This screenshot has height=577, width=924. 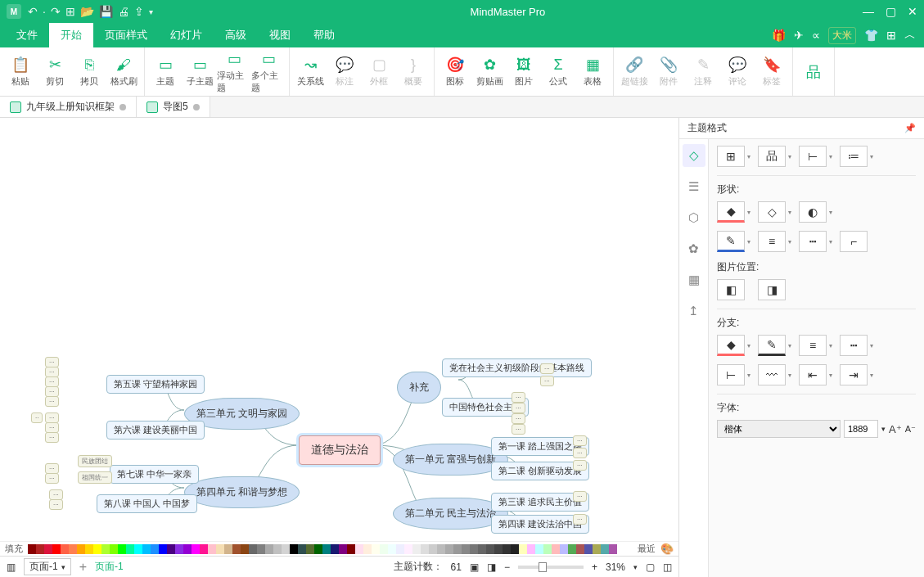 I want to click on page-tab: 页面-1, so click(x=110, y=566).